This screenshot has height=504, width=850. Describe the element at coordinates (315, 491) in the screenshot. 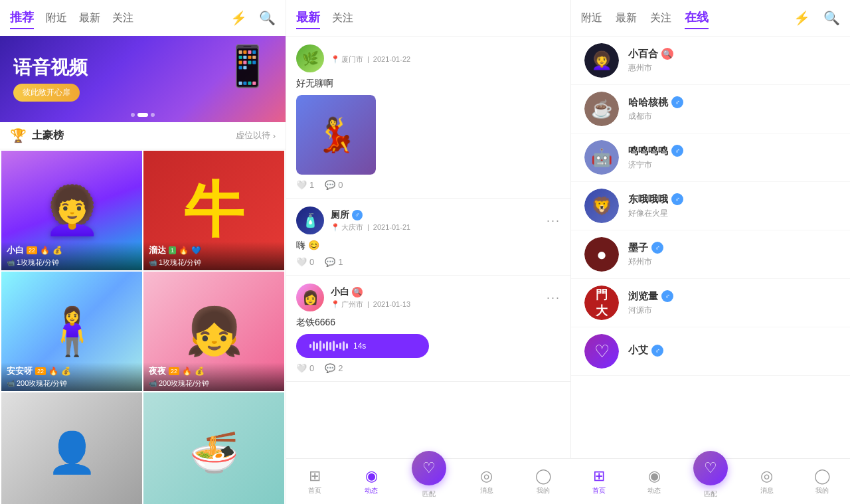

I see `mid-home-label: 首页` at that location.